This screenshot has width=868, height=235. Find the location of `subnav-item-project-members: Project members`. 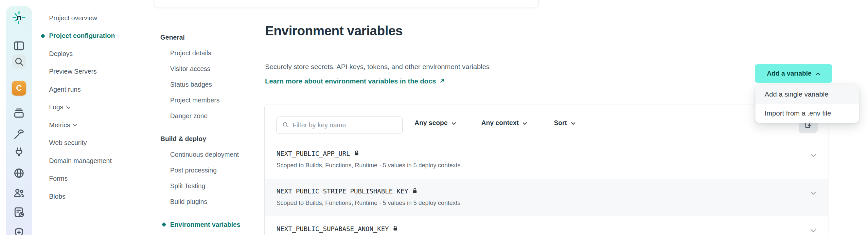

subnav-item-project-members: Project members is located at coordinates (219, 100).